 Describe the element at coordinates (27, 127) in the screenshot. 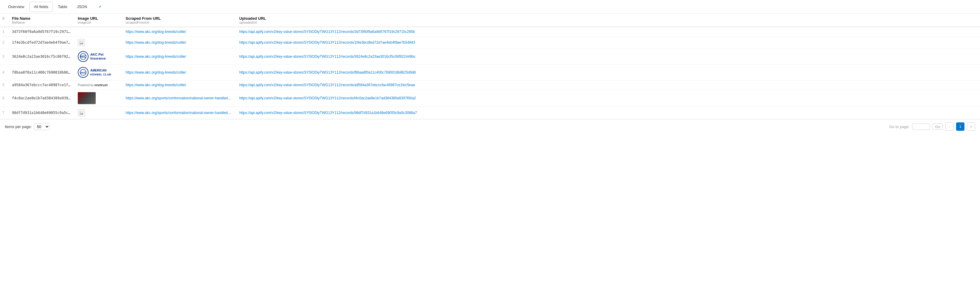

I see `footer-left: Items per page: 50 25 100` at that location.